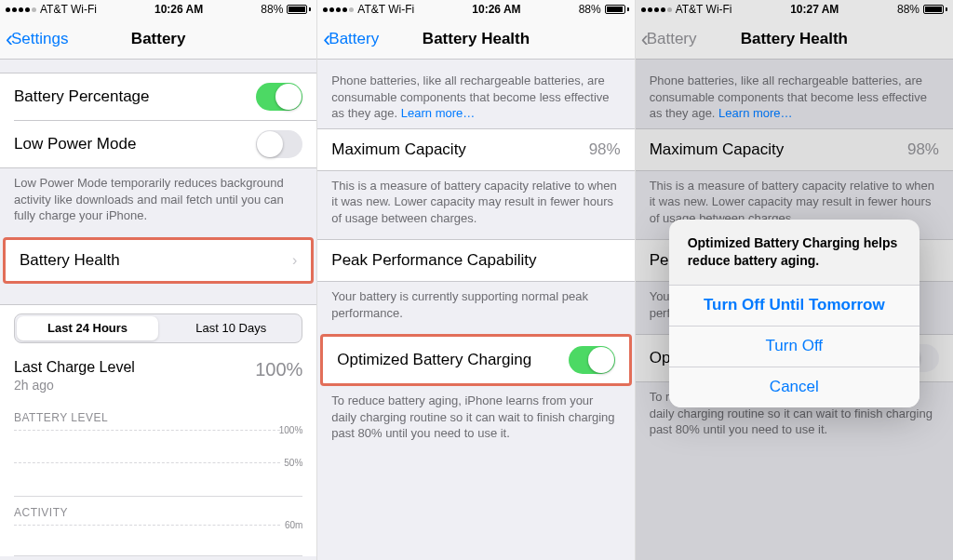  Describe the element at coordinates (279, 144) in the screenshot. I see `toggle-low-power-mode` at that location.